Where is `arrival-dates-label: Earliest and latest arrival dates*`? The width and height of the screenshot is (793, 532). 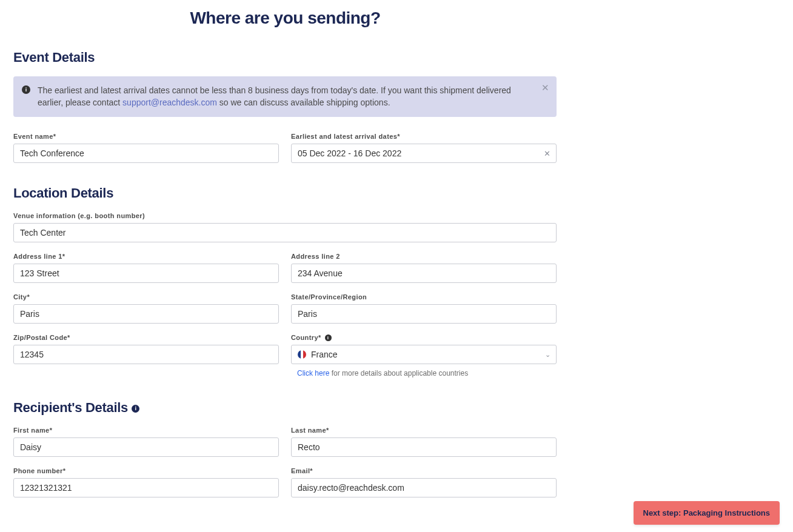 arrival-dates-label: Earliest and latest arrival dates* is located at coordinates (424, 136).